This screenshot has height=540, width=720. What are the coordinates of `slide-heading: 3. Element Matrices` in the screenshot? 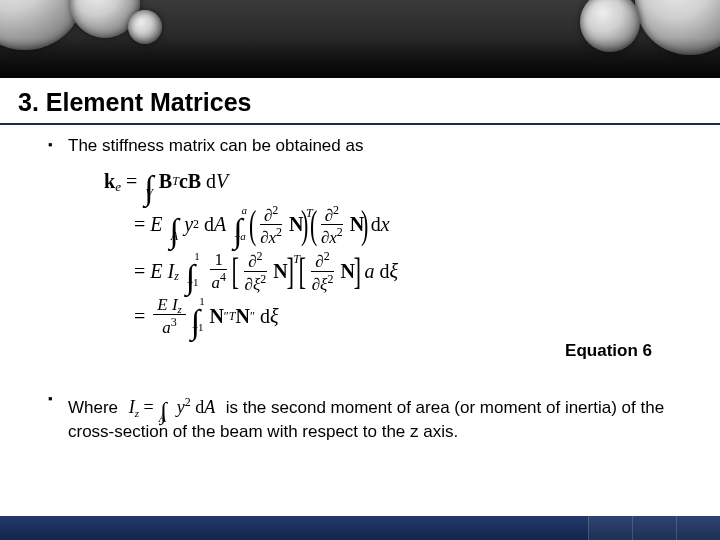 It's located at (360, 102).